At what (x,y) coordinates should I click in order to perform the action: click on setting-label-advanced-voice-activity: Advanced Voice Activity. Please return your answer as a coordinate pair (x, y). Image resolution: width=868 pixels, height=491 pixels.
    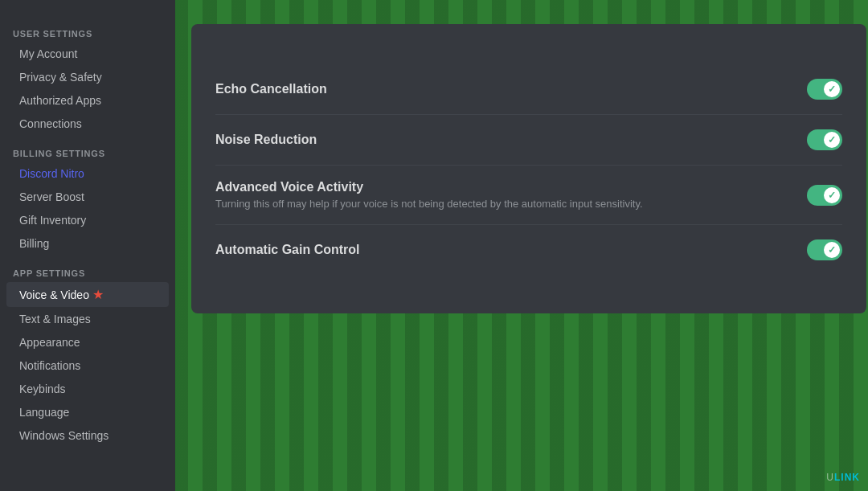
    Looking at the image, I should click on (511, 187).